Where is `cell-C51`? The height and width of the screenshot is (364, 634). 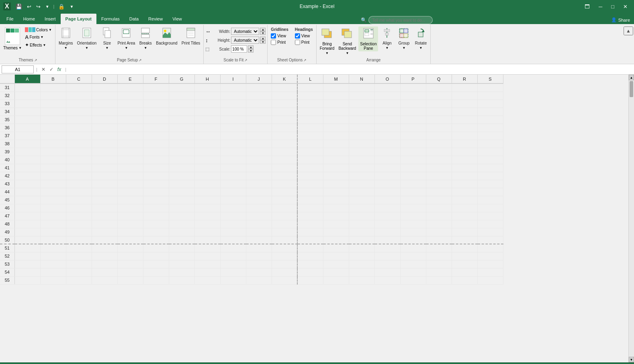 cell-C51 is located at coordinates (79, 248).